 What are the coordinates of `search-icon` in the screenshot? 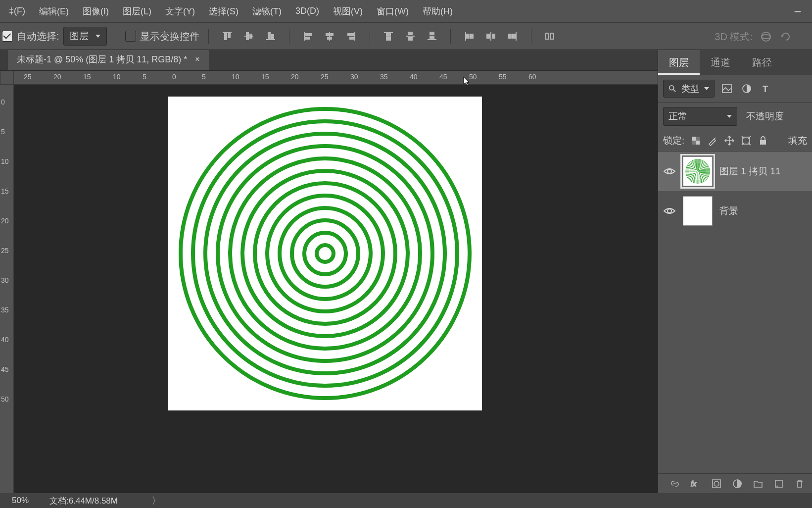 It's located at (672, 89).